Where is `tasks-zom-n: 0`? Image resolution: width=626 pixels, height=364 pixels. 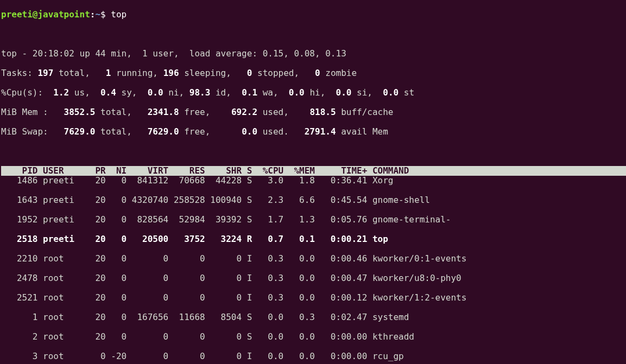
tasks-zom-n: 0 is located at coordinates (320, 73).